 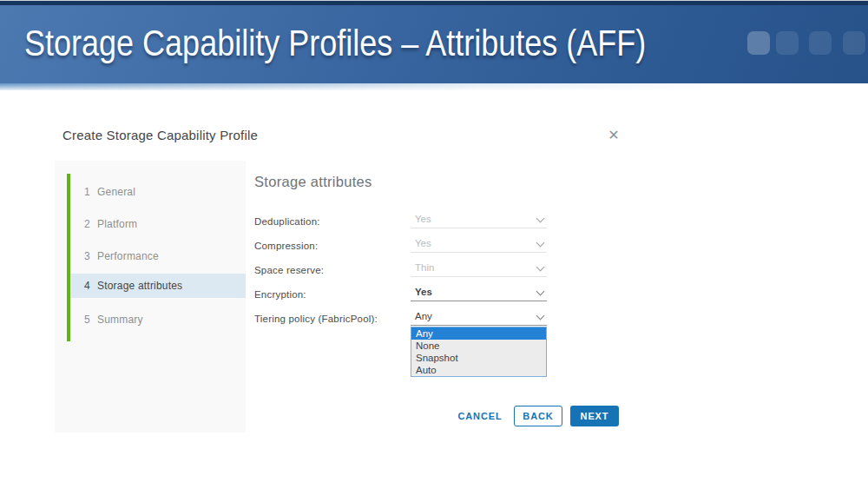 What do you see at coordinates (479, 358) in the screenshot?
I see `dropdown-option-snapshot: Snapshot` at bounding box center [479, 358].